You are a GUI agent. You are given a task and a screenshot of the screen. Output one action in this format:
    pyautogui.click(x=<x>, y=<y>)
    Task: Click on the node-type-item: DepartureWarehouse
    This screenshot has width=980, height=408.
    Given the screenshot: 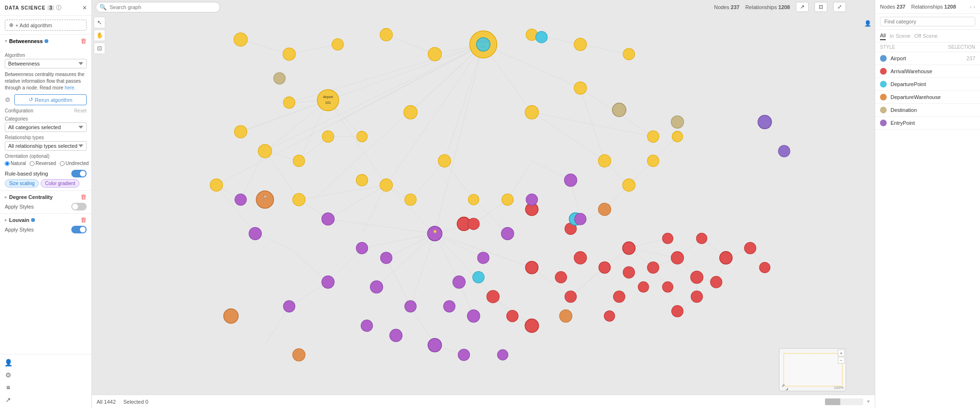 What is the action you would take?
    pyautogui.click(x=927, y=98)
    